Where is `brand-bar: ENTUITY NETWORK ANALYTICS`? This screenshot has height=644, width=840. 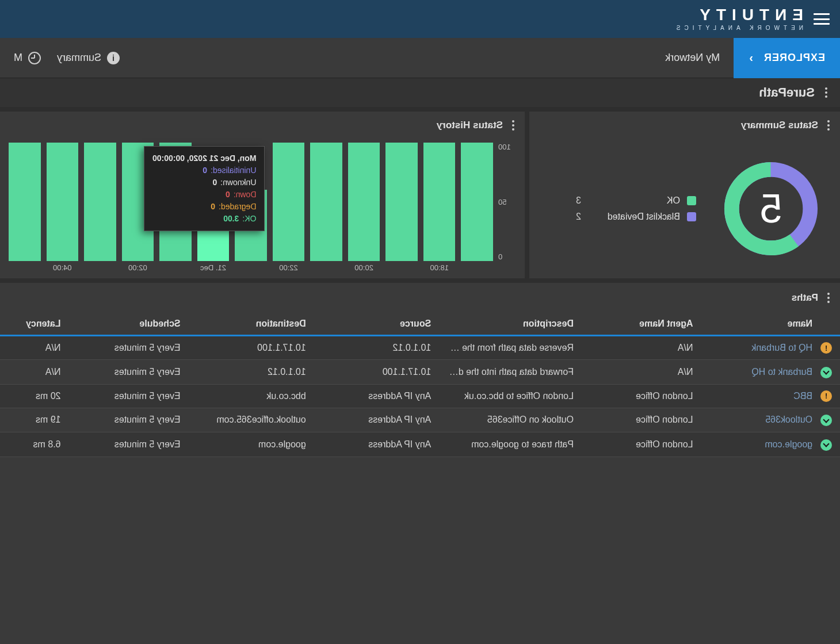
brand-bar: ENTUITY NETWORK ANALYTICS is located at coordinates (420, 19).